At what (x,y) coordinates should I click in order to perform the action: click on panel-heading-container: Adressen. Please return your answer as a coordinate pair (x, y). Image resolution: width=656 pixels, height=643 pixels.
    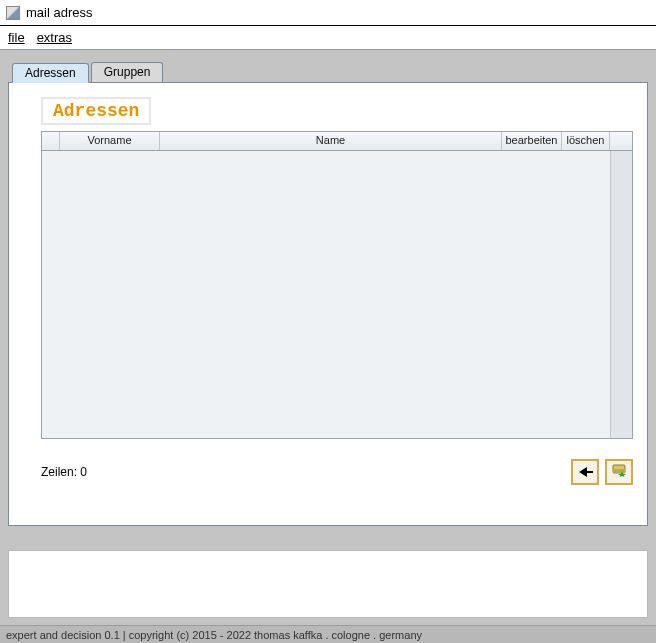
    Looking at the image, I should click on (337, 111).